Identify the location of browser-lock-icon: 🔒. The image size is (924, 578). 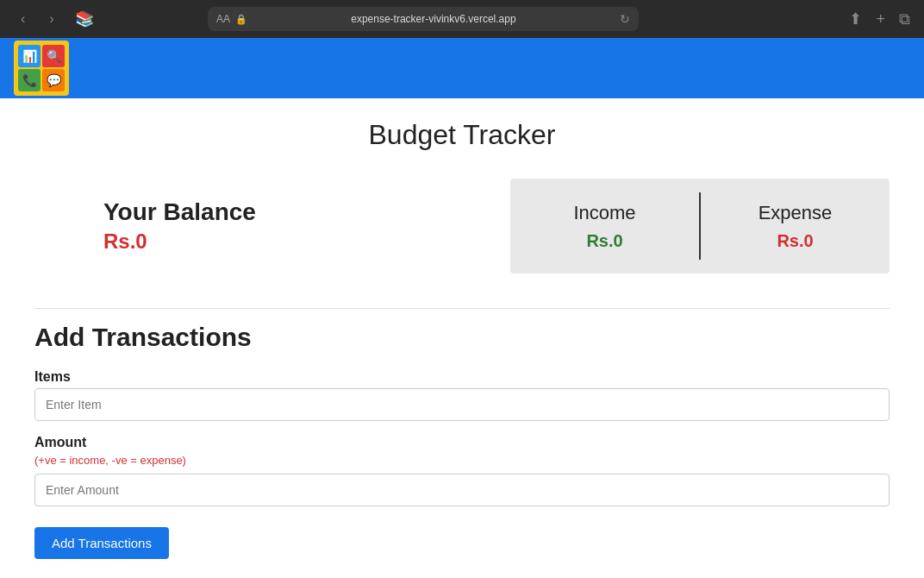
(241, 19).